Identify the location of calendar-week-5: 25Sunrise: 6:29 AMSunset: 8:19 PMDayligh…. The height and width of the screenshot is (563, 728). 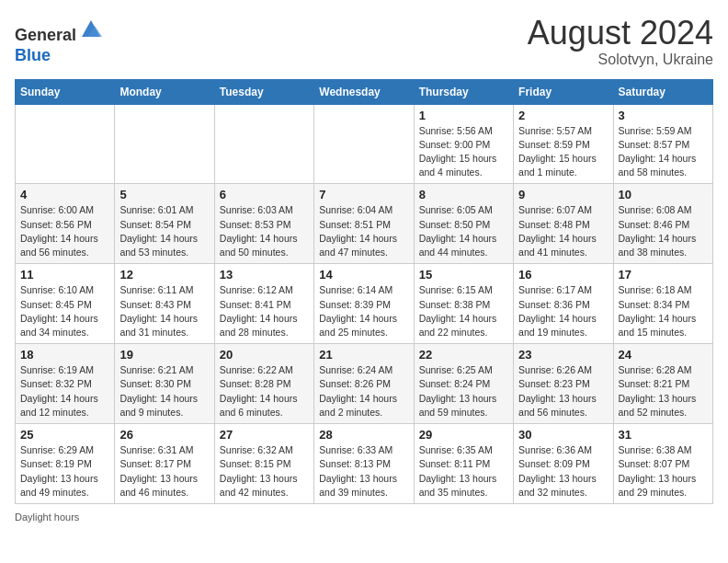
(364, 464).